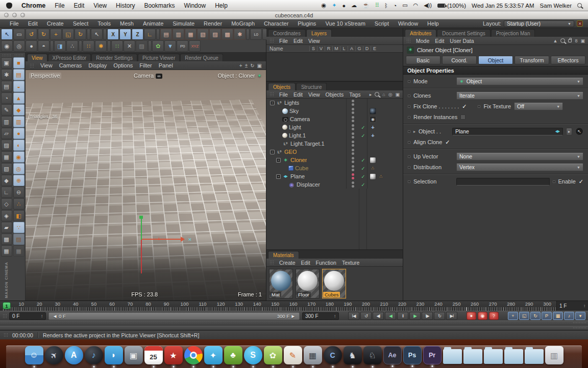  Describe the element at coordinates (335, 219) in the screenshot. I see `object-tree-empty-area` at that location.